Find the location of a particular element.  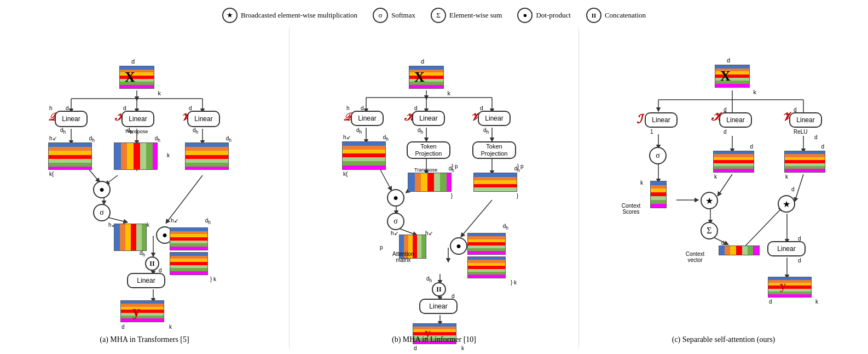

k-label-attn: k is located at coordinates (148, 225).